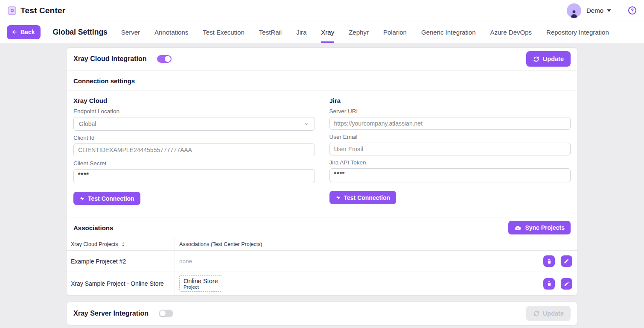  I want to click on user-name: Demo, so click(595, 10).